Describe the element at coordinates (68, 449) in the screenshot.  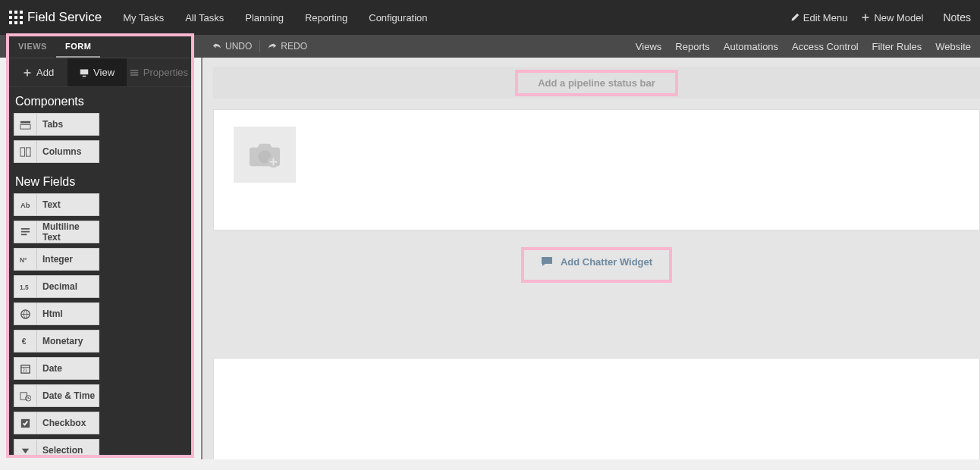
I see `field-label: Selection` at that location.